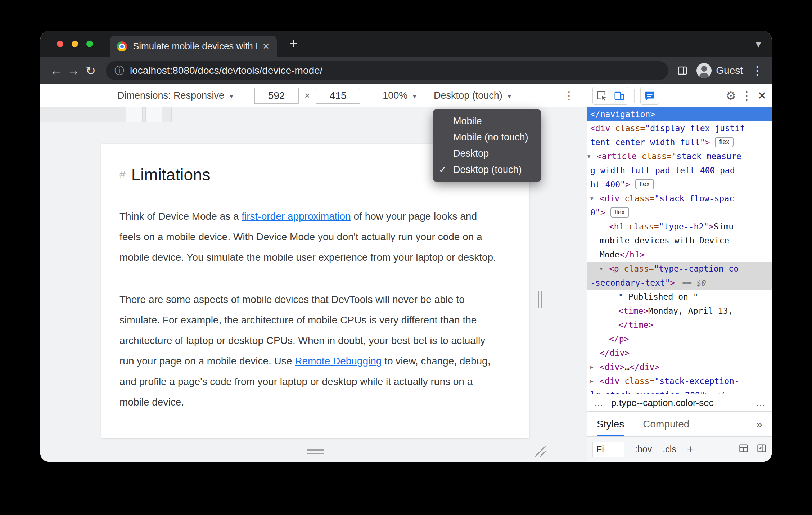 This screenshot has height=515, width=812. Describe the element at coordinates (680, 367) in the screenshot. I see `dom-tree-row: ▶<div>…</div>` at that location.